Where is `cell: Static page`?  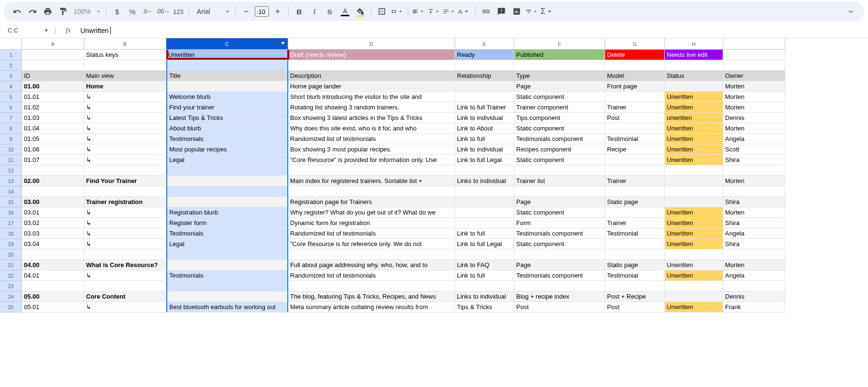 cell: Static page is located at coordinates (635, 265).